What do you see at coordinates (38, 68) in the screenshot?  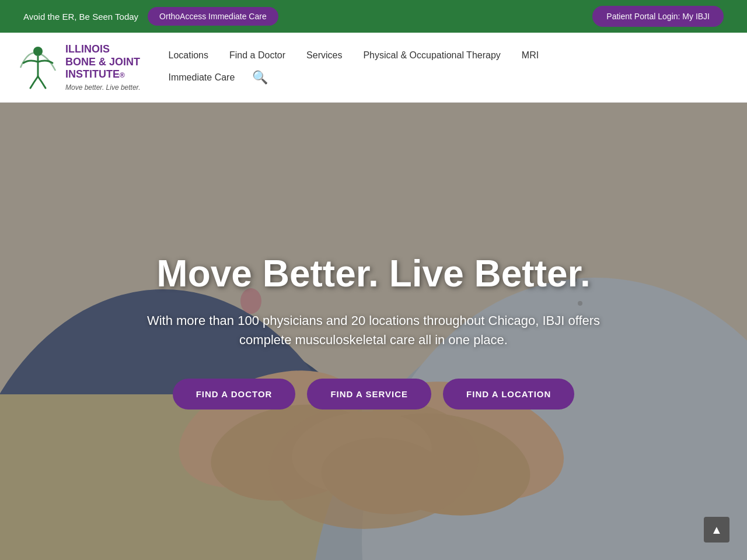 I see `logo-icon` at bounding box center [38, 68].